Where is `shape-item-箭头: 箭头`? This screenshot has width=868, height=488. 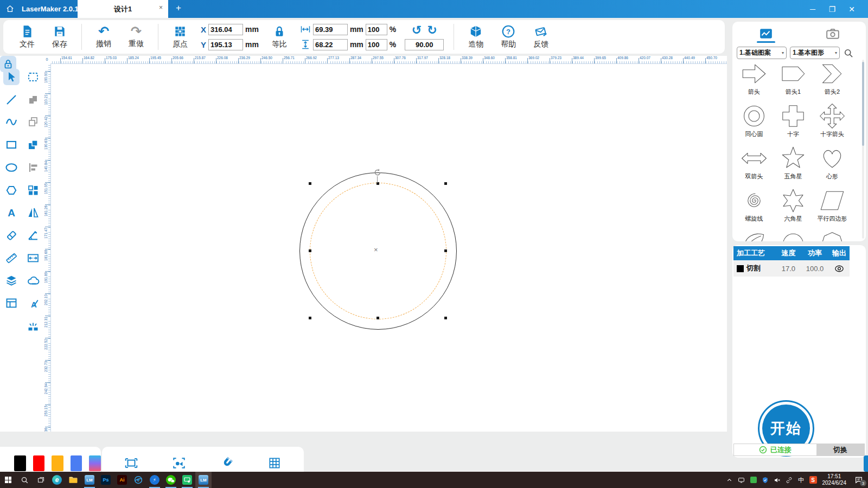
shape-item-箭头: 箭头 is located at coordinates (754, 78).